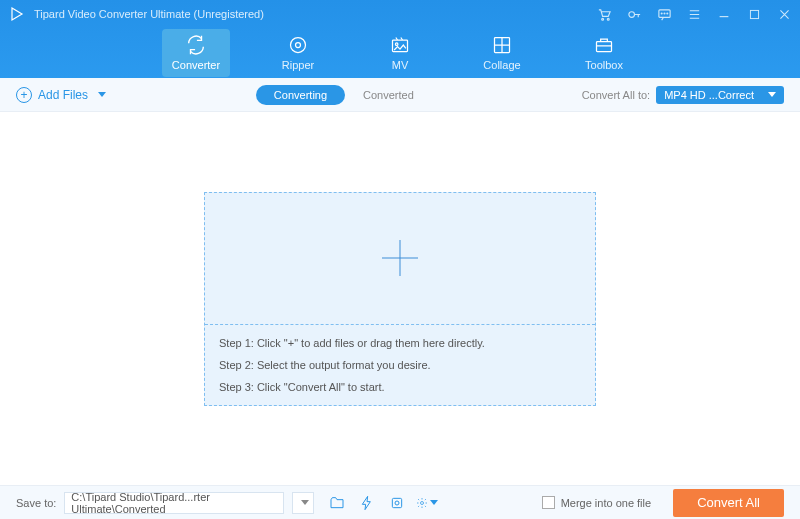 The image size is (800, 519). I want to click on convert-all-button: Convert All, so click(728, 503).